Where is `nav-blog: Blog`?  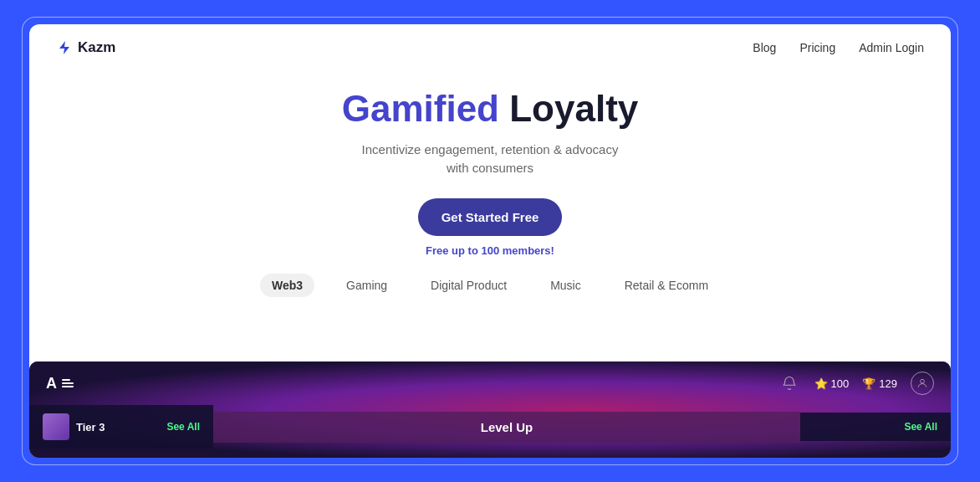
nav-blog: Blog is located at coordinates (764, 48).